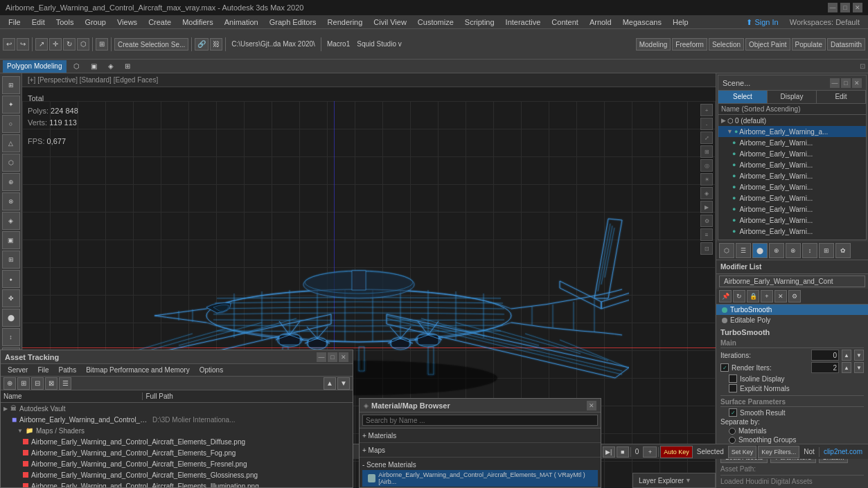  What do you see at coordinates (792, 177) in the screenshot?
I see `scene-tree: ▶ ⬡ 0 (default) ▼ ● Airborne_Early_Warni…` at bounding box center [792, 177].